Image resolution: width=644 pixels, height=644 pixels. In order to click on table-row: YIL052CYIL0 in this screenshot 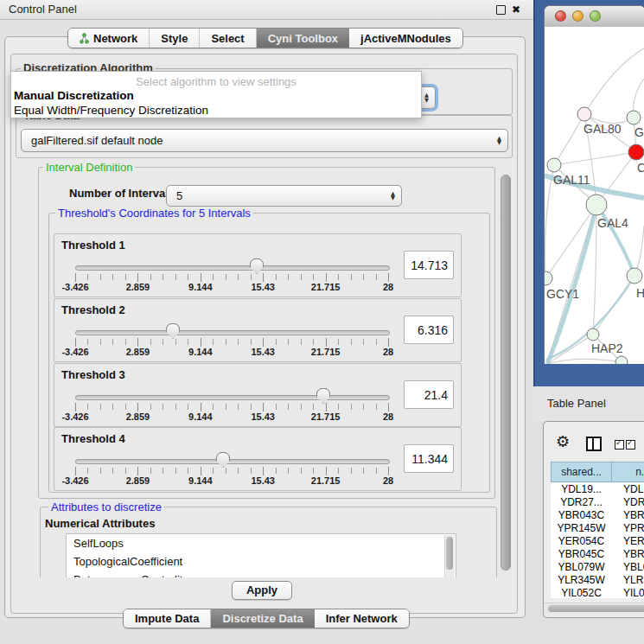, I will do `click(597, 592)`.